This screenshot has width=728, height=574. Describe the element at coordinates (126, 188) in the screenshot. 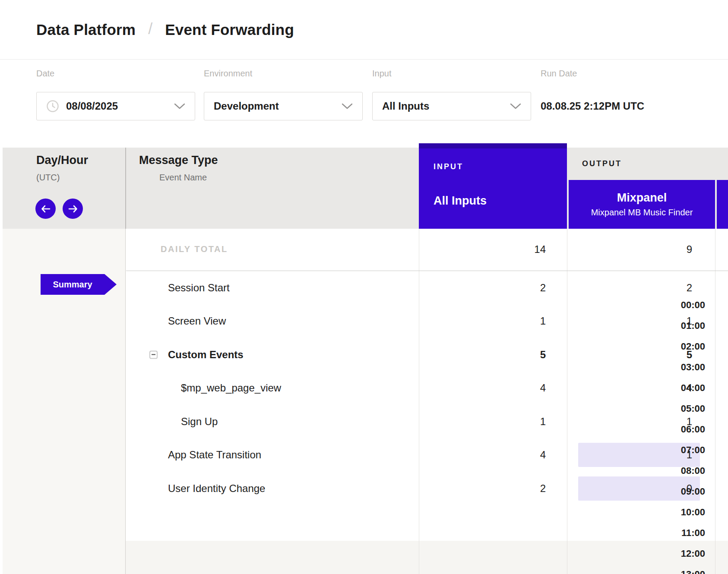

I see `header-column-divider` at that location.